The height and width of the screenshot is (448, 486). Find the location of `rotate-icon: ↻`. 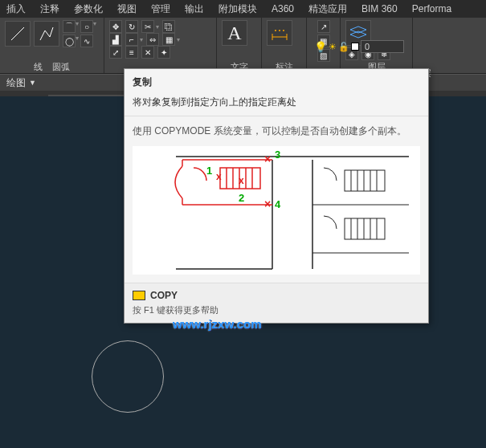

rotate-icon: ↻ is located at coordinates (132, 26).